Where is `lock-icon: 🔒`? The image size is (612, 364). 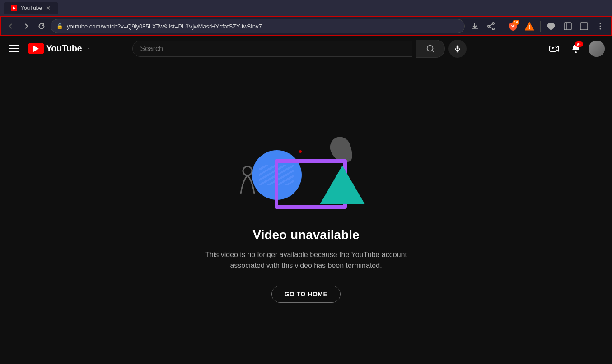 lock-icon: 🔒 is located at coordinates (60, 26).